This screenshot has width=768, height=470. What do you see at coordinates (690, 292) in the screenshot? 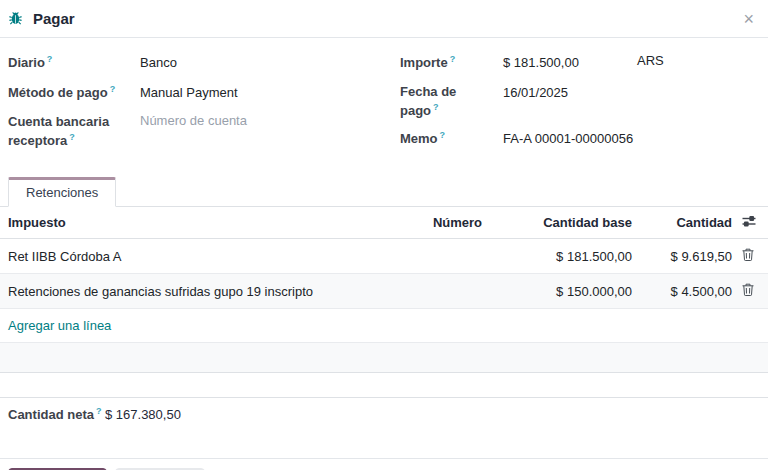
I see `amount-cell: $ 4.500,00` at bounding box center [690, 292].